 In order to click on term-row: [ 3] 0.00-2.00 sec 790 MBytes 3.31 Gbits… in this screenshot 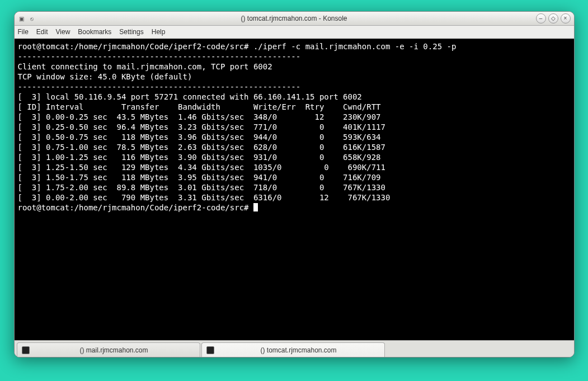, I will do `click(204, 197)`.